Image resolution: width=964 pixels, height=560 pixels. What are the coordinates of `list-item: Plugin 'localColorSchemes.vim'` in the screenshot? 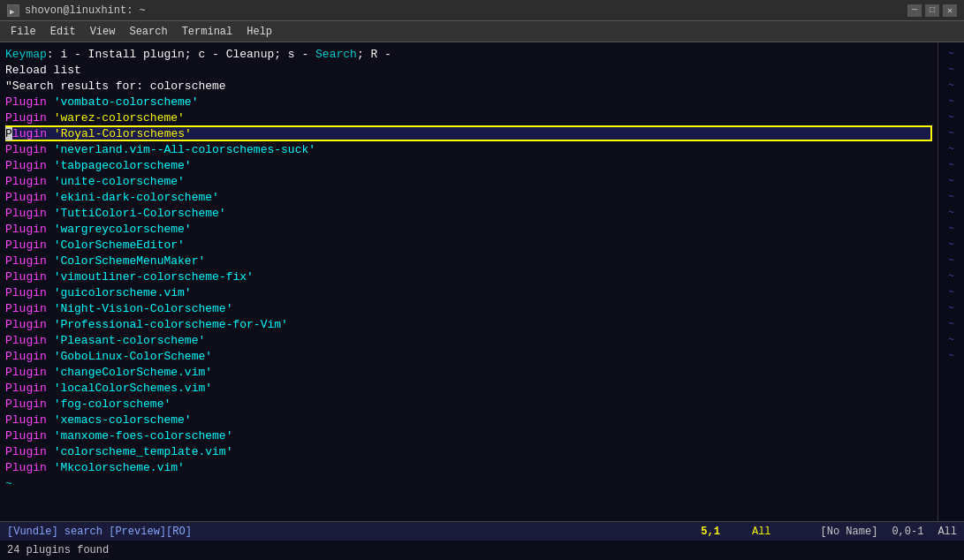 It's located at (468, 388).